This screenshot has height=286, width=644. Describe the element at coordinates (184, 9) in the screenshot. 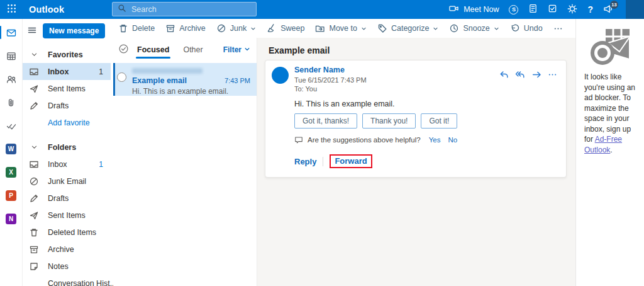

I see `search-bar` at that location.